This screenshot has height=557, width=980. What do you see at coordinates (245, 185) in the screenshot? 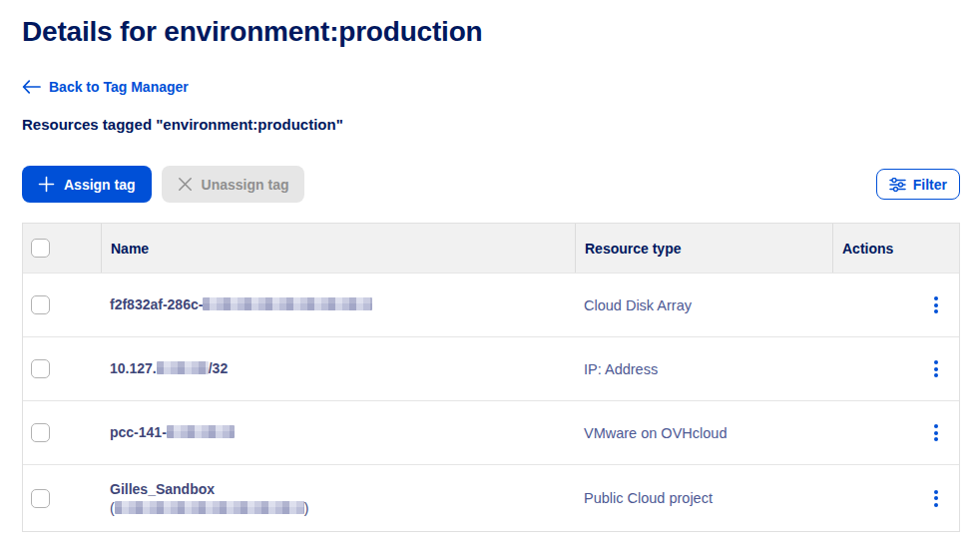
I see `unassign-tag-label: Unassign tag` at bounding box center [245, 185].